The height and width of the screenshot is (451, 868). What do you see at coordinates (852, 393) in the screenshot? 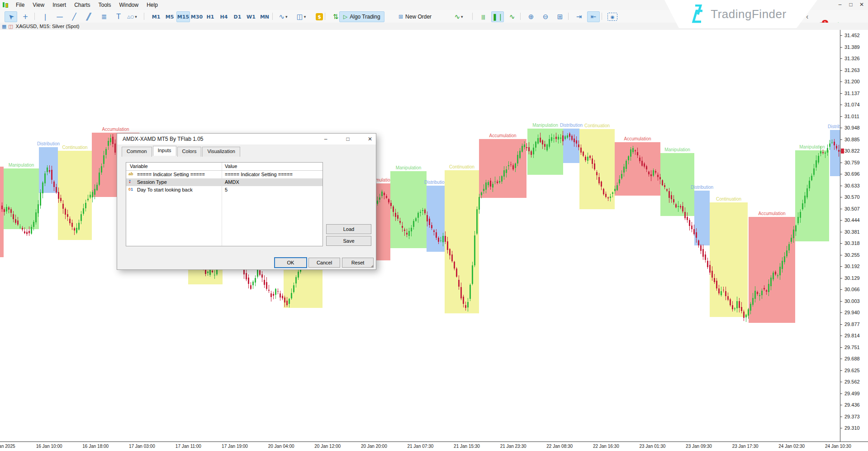
I see `price-label: 29.499` at bounding box center [852, 393].